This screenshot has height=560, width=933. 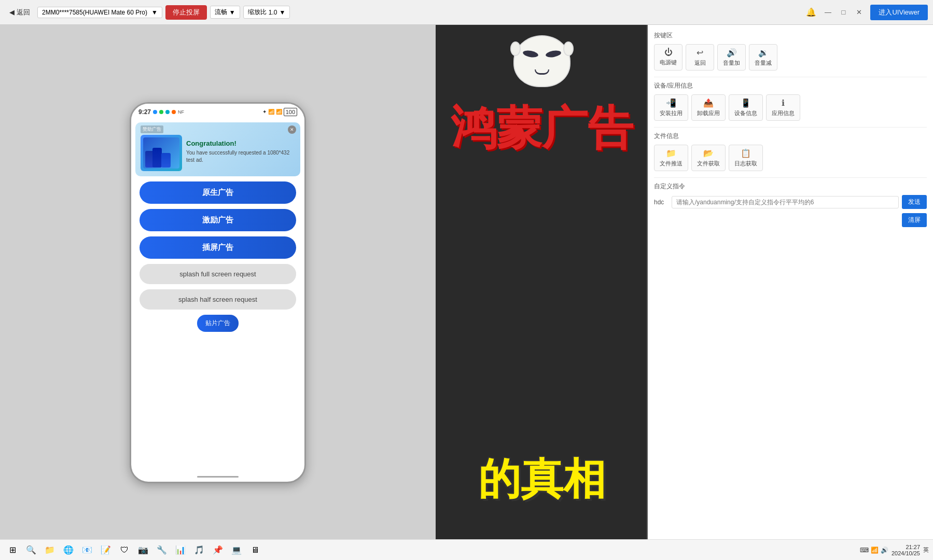 What do you see at coordinates (700, 53) in the screenshot?
I see `back-ctrl-icon: ↩` at bounding box center [700, 53].